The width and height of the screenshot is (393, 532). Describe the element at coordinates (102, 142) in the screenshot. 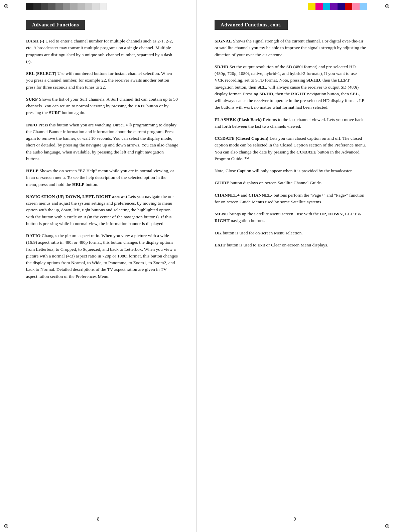

I see `section-info: INFO Press this button when you are watc…` at that location.